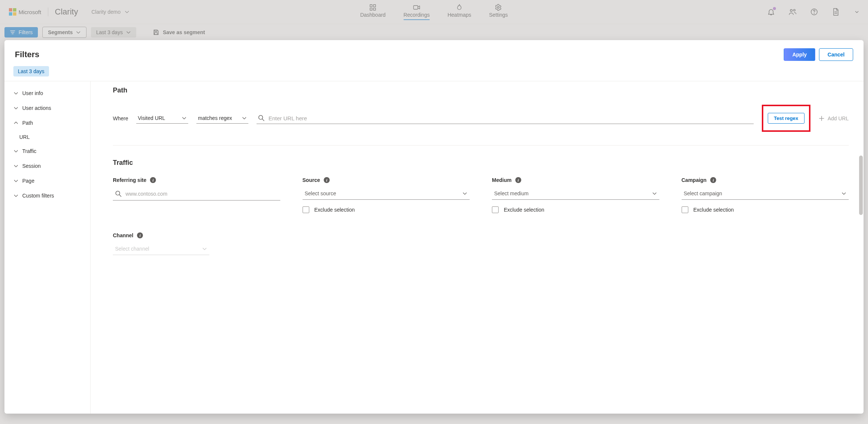 Image resolution: width=868 pixels, height=424 pixels. I want to click on campaign-exclude: Exclude selection, so click(766, 210).